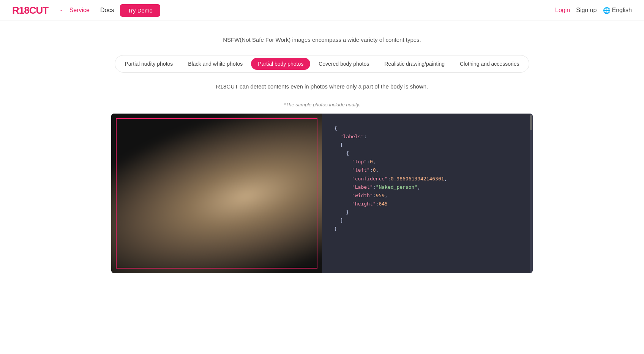 The height and width of the screenshot is (354, 644). What do you see at coordinates (344, 64) in the screenshot?
I see `tab-covered-body: Covered body photos` at bounding box center [344, 64].